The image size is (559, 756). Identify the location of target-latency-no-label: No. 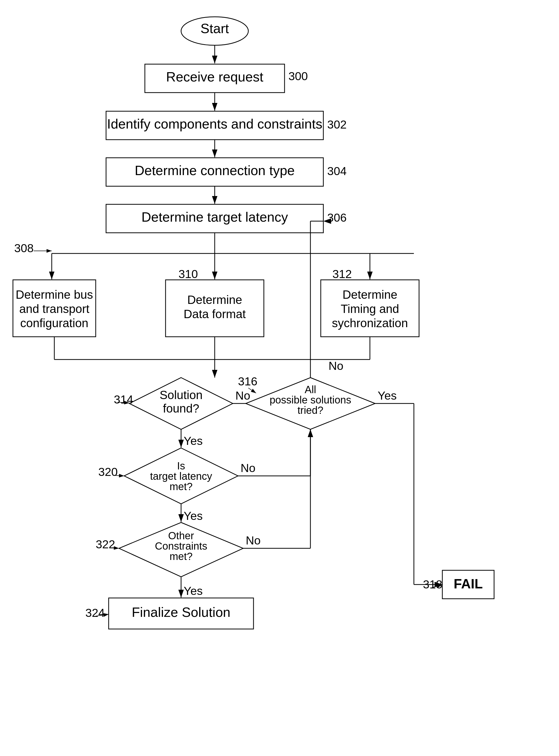
(248, 468).